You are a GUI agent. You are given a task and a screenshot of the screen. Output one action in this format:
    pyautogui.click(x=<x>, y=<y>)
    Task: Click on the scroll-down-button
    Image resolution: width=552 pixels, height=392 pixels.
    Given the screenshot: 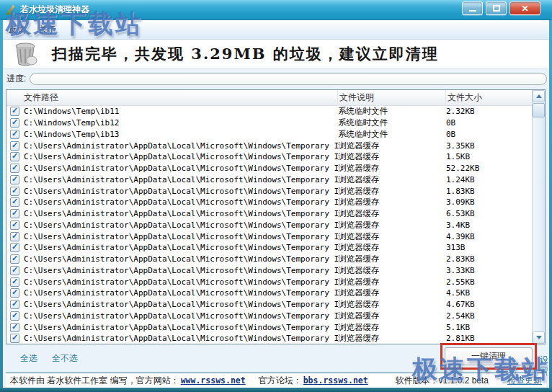 What is the action you would take?
    pyautogui.click(x=539, y=337)
    